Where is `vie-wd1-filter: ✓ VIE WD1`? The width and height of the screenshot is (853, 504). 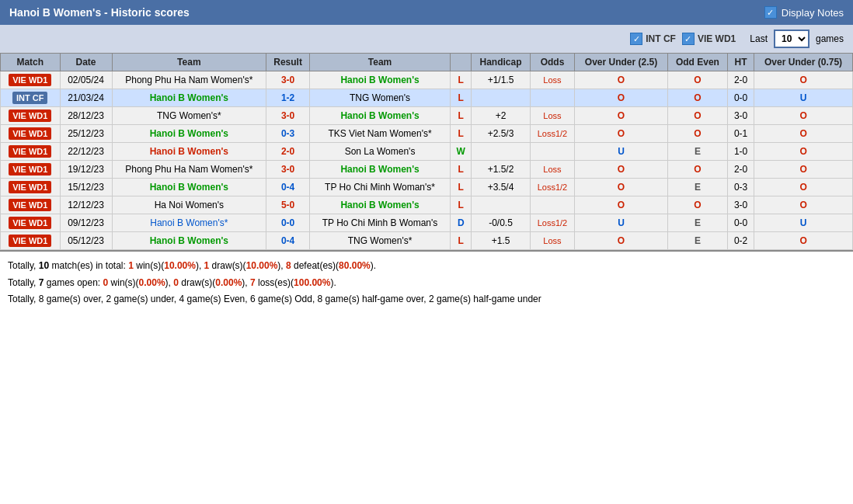 vie-wd1-filter: ✓ VIE WD1 is located at coordinates (709, 39).